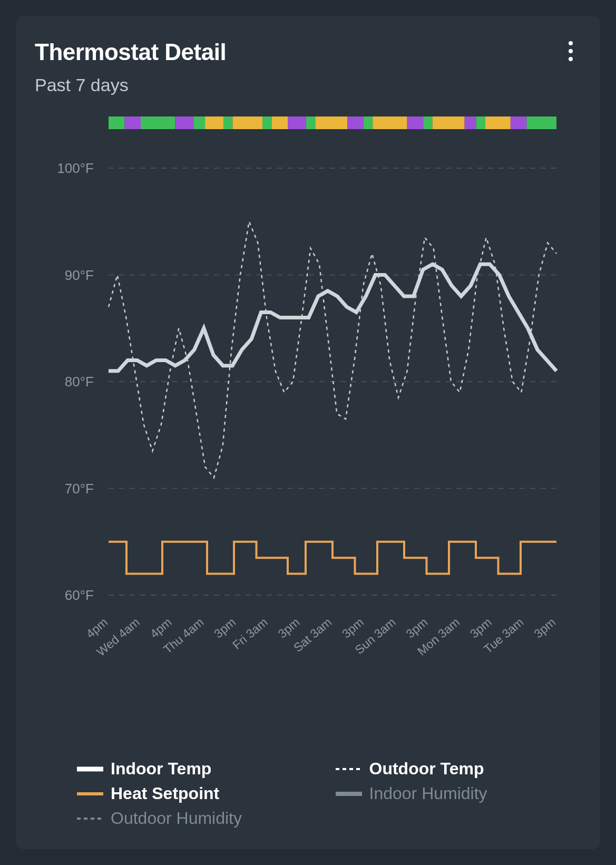 This screenshot has height=865, width=616. I want to click on line-dashed-dim-icon, so click(90, 819).